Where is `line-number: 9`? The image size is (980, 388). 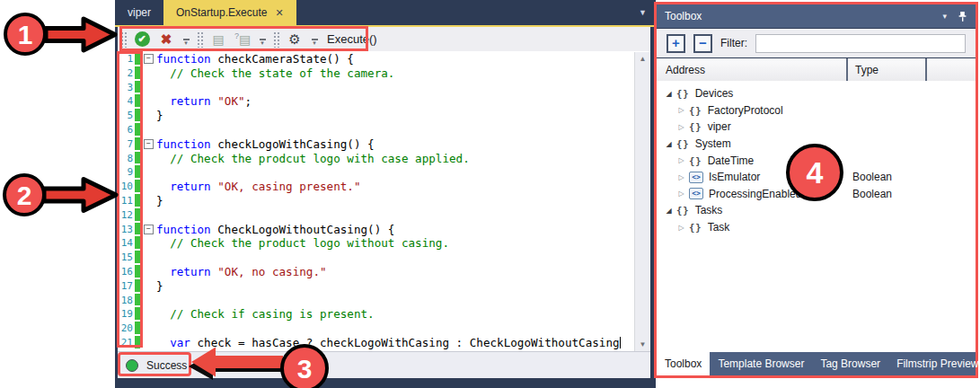
line-number: 9 is located at coordinates (126, 172).